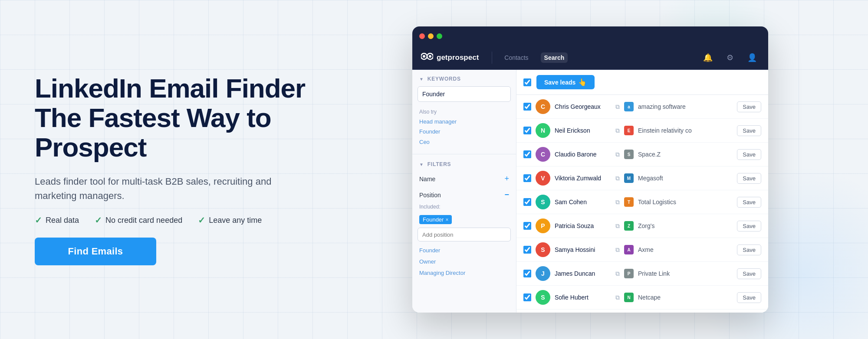  What do you see at coordinates (422, 36) in the screenshot?
I see `close-dot` at bounding box center [422, 36].